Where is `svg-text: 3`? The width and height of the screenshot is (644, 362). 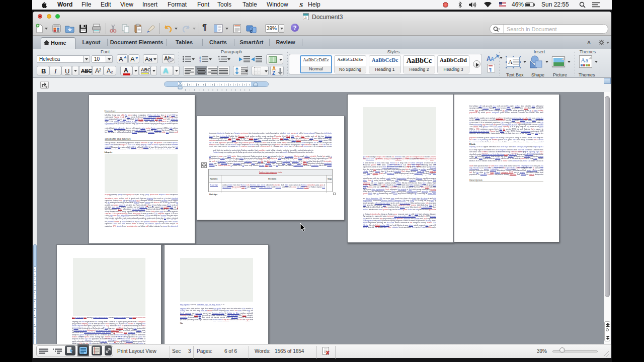
svg-text: 3 is located at coordinates (200, 61).